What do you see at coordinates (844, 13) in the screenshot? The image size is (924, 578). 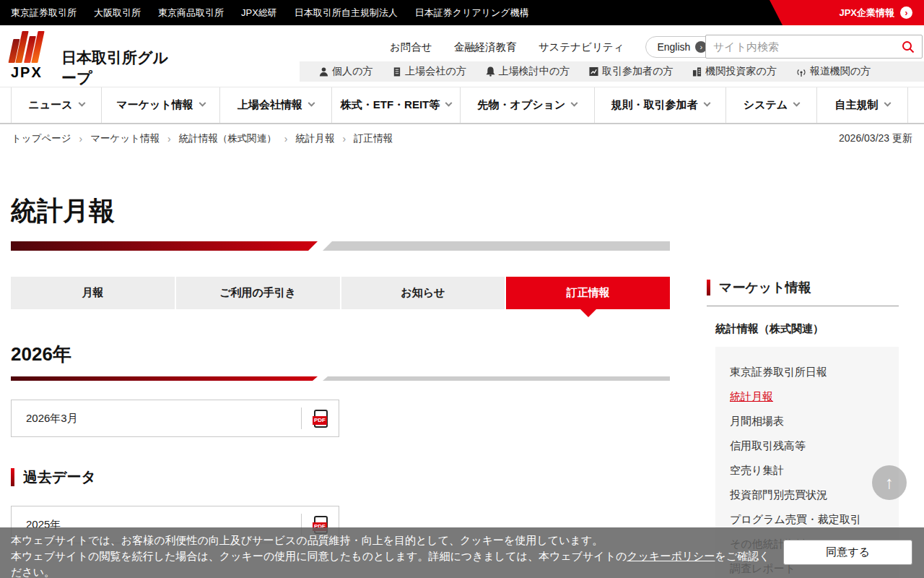 I see `jpx-corporate-link: JPX企業情報 ›` at bounding box center [844, 13].